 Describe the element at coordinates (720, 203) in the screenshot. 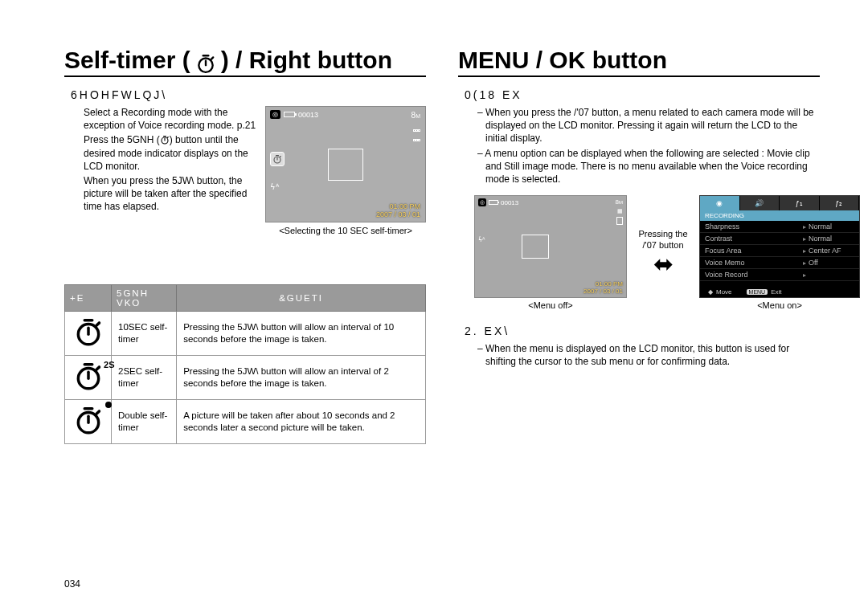

I see `menu-tab-camera: ◉` at that location.